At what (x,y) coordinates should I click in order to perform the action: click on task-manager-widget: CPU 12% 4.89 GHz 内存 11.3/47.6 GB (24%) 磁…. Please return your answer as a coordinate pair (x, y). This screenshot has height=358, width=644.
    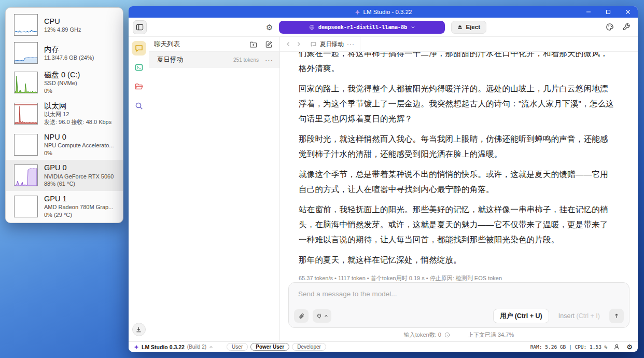
    Looking at the image, I should click on (64, 115).